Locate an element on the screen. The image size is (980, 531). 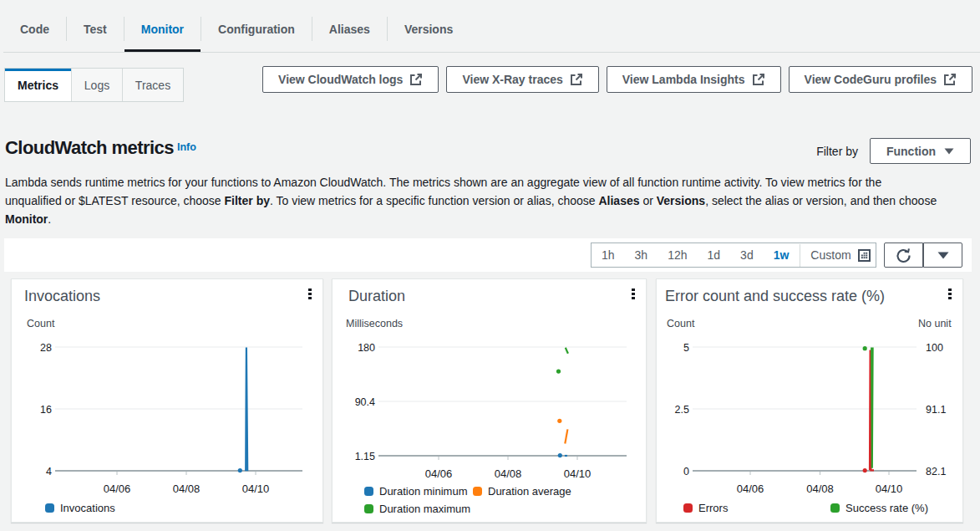
calendar-icon is located at coordinates (864, 256).